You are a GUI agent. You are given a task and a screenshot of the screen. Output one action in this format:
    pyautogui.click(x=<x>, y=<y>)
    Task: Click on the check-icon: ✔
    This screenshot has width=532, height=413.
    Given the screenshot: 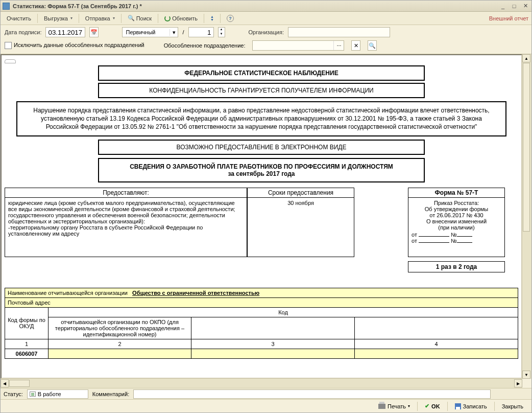 What is the action you would take?
    pyautogui.click(x=427, y=406)
    